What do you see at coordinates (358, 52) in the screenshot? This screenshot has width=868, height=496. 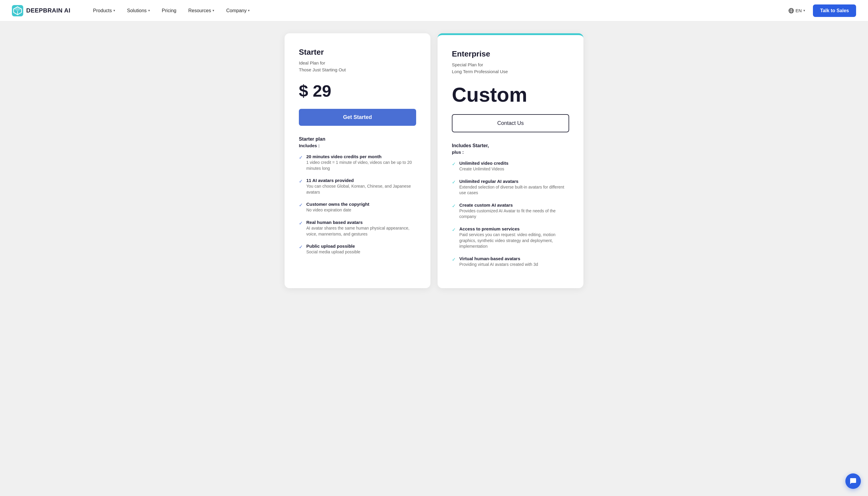 I see `starter-plan-name: Starter` at bounding box center [358, 52].